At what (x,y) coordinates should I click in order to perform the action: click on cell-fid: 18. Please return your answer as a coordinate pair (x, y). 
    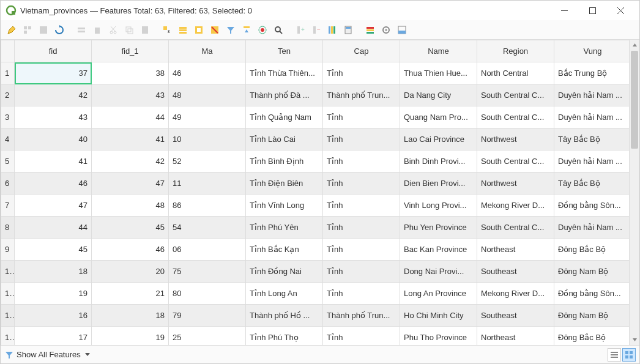
    Looking at the image, I should click on (53, 272).